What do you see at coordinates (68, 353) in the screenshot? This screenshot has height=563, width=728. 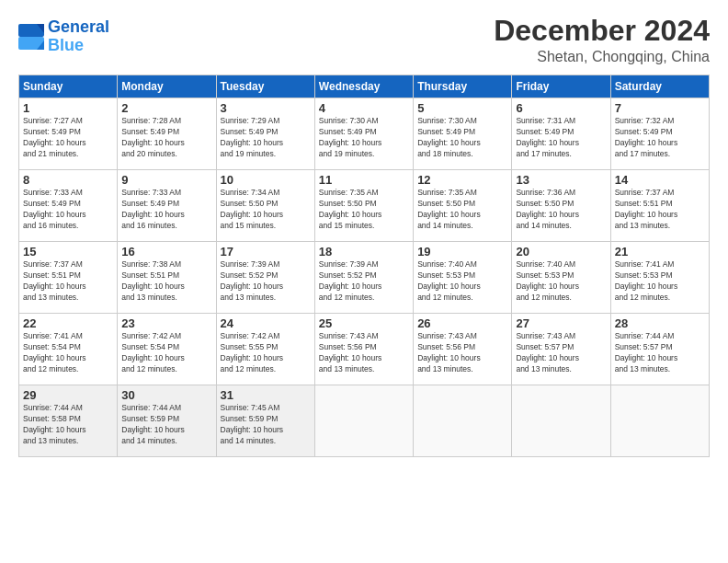 I see `day-info: Sunrise: 7:41 AM Sunset: 5:54 PM Dayligh…` at bounding box center [68, 353].